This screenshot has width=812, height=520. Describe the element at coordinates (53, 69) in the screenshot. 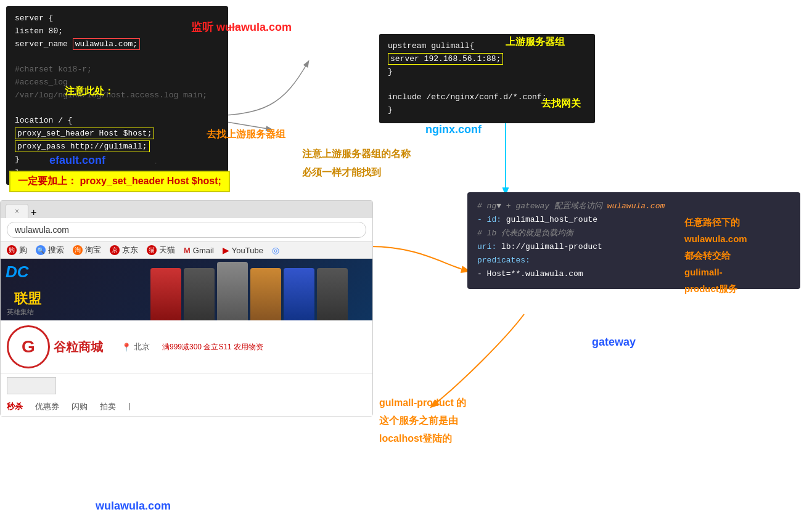

I see `code-line-4: #charset koi8-r;` at that location.